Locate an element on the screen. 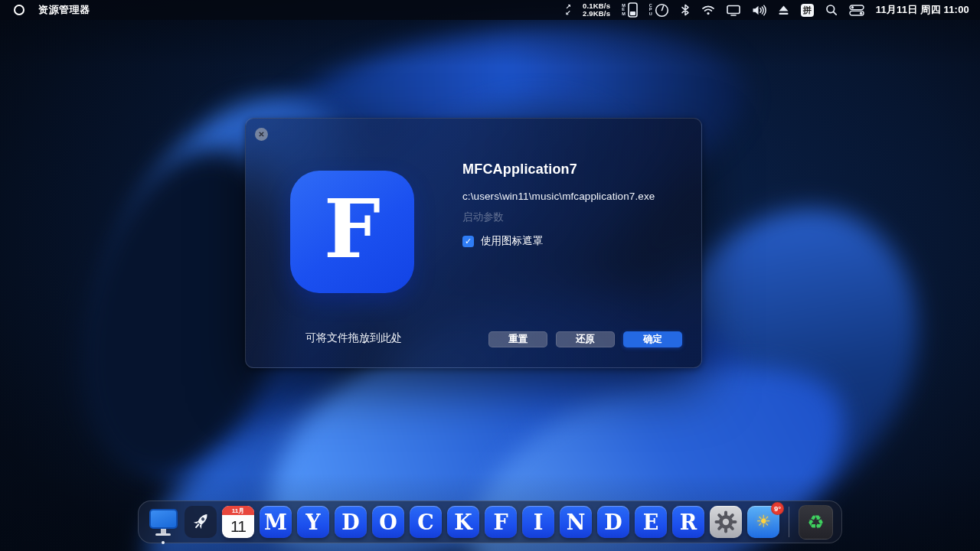 Image resolution: width=980 pixels, height=551 pixels. drop-hint-text: 可将文件拖放到此处 is located at coordinates (354, 338).